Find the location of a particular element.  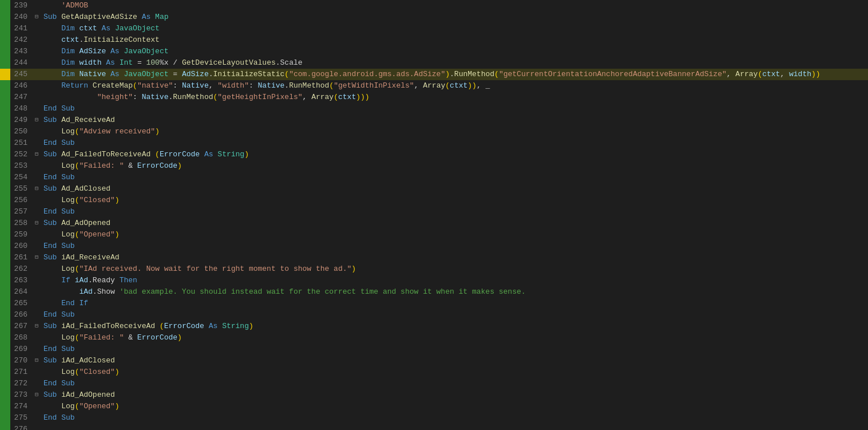

code-line: 242 ctxt.InitializeContext is located at coordinates (434, 40).